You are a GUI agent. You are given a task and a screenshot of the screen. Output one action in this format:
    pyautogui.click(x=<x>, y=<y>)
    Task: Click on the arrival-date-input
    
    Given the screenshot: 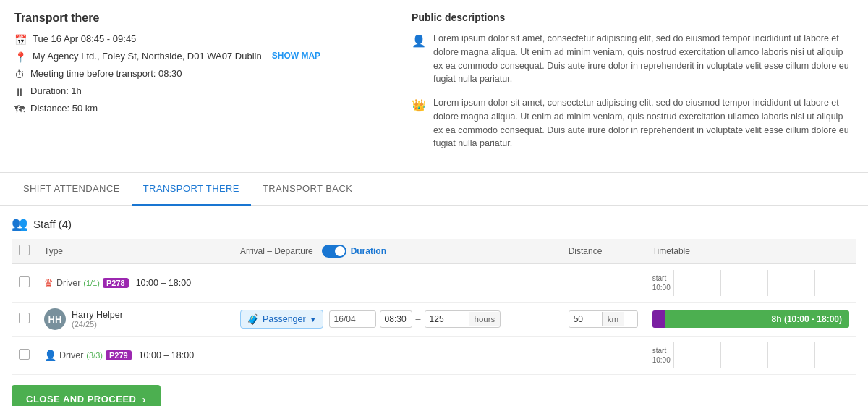 What is the action you would take?
    pyautogui.click(x=353, y=319)
    